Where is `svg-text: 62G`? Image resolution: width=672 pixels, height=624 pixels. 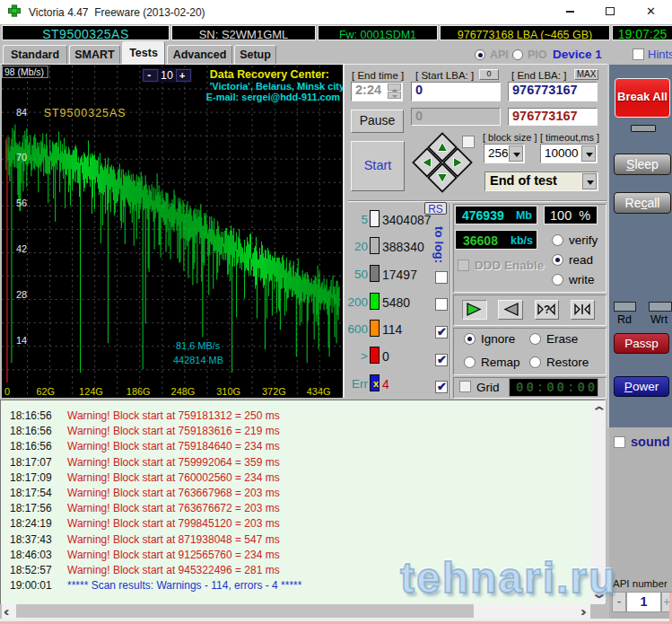
svg-text: 62G is located at coordinates (45, 391).